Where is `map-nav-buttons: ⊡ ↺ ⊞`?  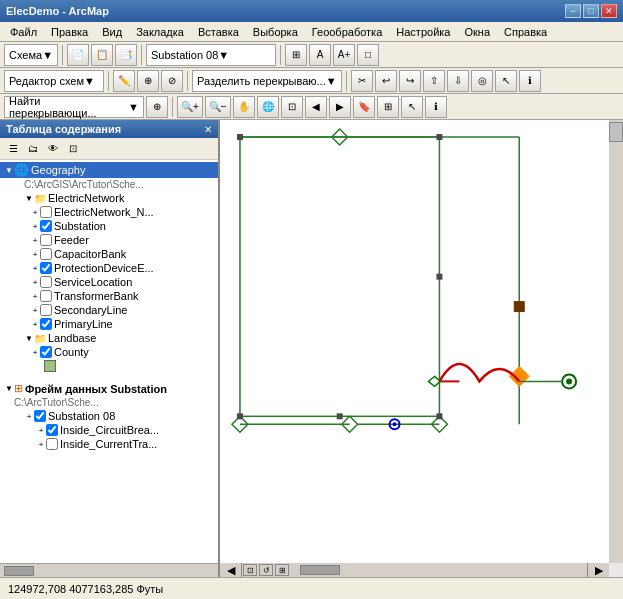 map-nav-buttons: ⊡ ↺ ⊞ is located at coordinates (266, 570).